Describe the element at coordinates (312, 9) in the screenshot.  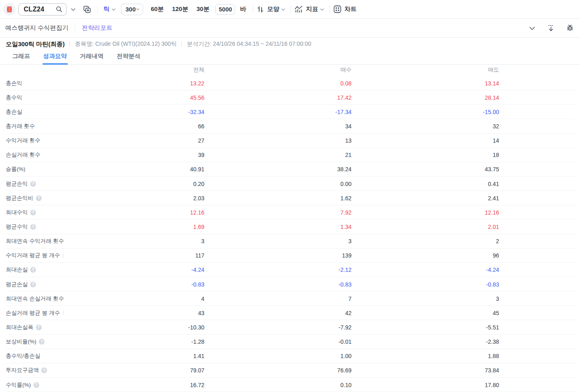
I see `indicator-menu-label: 지표` at that location.